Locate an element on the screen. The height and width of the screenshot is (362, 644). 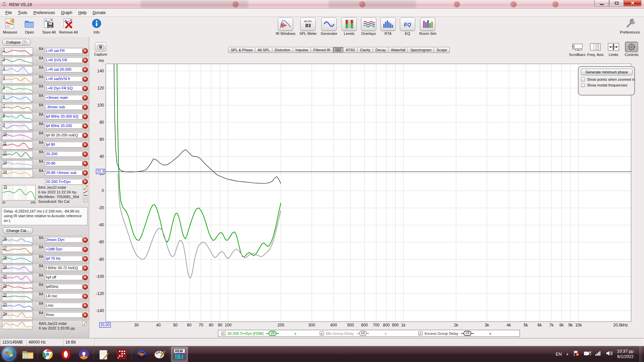
measurement-thumbnail: 14 is located at coordinates (17, 174).